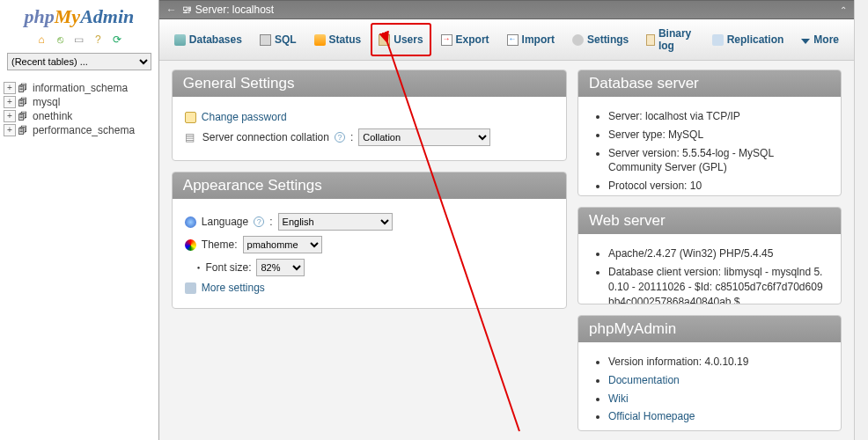 The height and width of the screenshot is (440, 868). What do you see at coordinates (861, 220) in the screenshot?
I see `vertical-scrollbar` at bounding box center [861, 220].